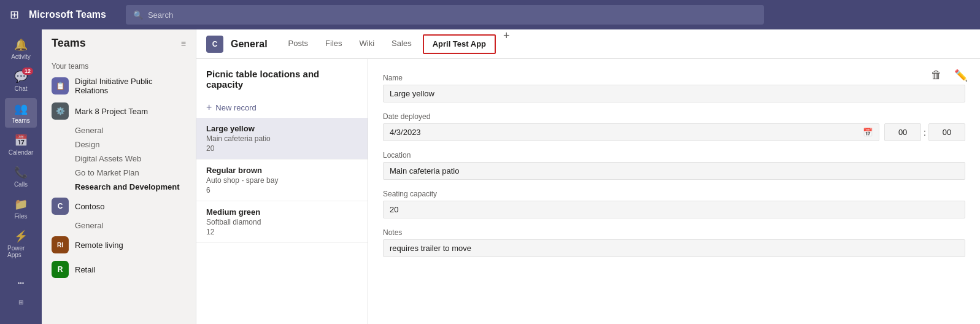  Describe the element at coordinates (28, 71) in the screenshot. I see `chat-badge: 12` at that location.